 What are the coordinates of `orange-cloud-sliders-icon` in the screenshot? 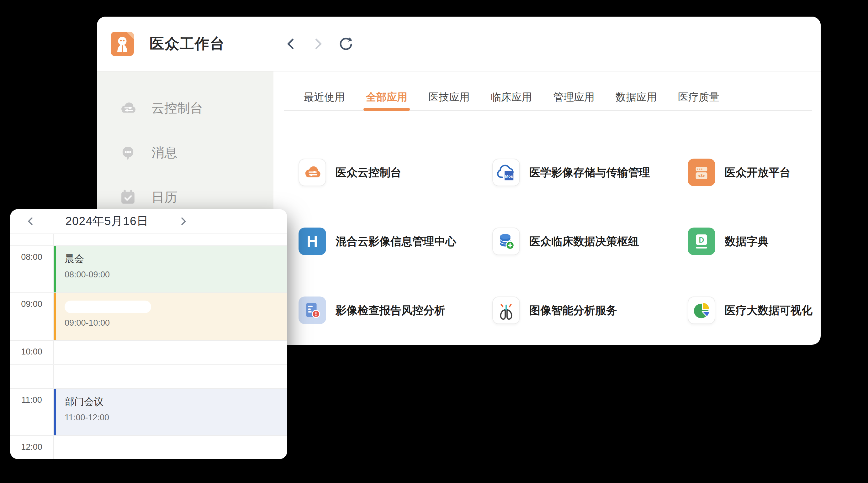 It's located at (312, 172).